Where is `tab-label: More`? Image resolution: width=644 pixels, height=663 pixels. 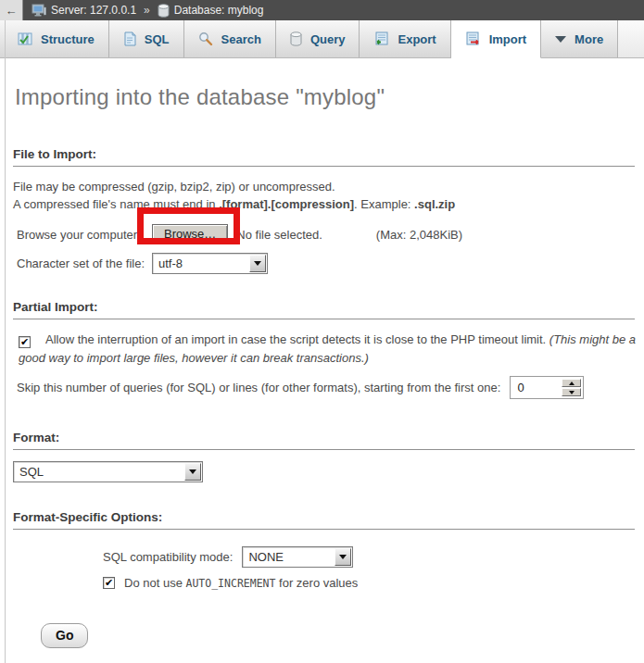
tab-label: More is located at coordinates (589, 39).